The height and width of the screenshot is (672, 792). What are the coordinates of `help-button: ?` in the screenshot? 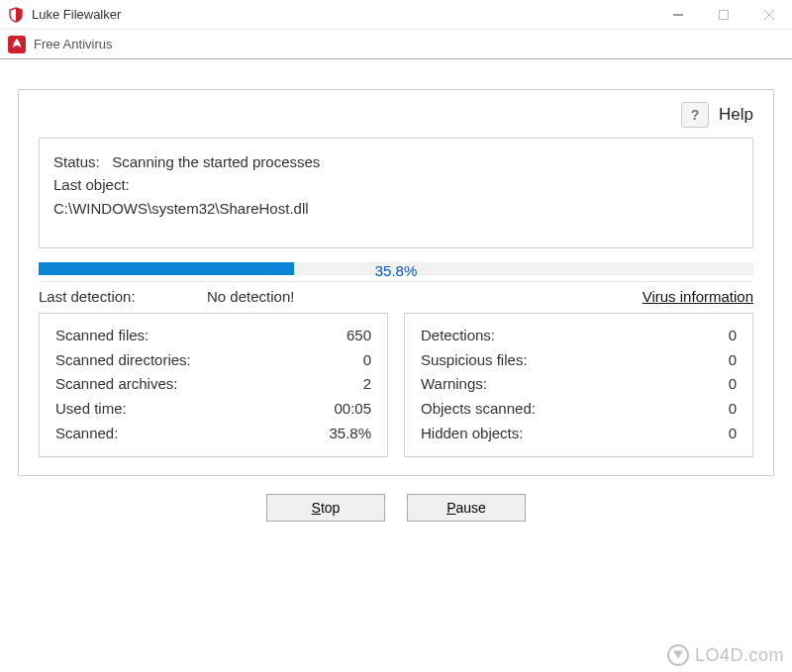 It's located at (695, 115).